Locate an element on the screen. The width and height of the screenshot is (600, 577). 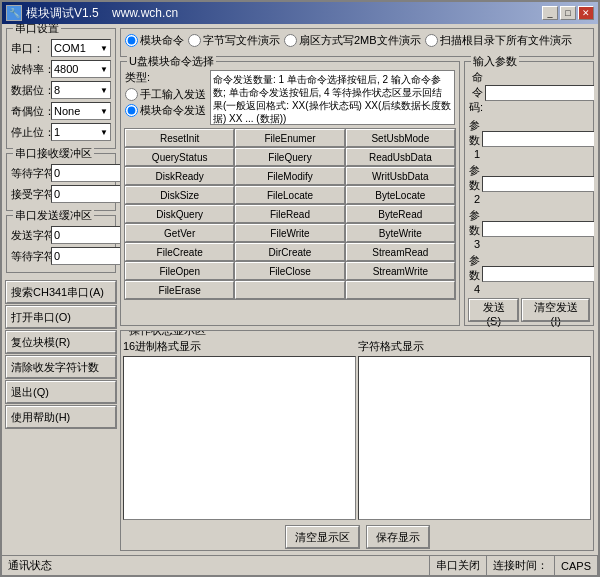
cmd-disk-query: DiskQuery is located at coordinates (180, 214).